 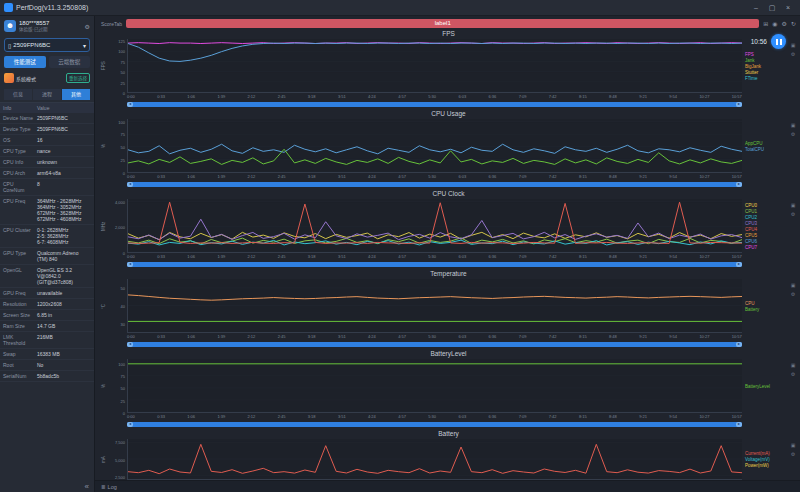 I want to click on close-button: ×, so click(x=788, y=8).